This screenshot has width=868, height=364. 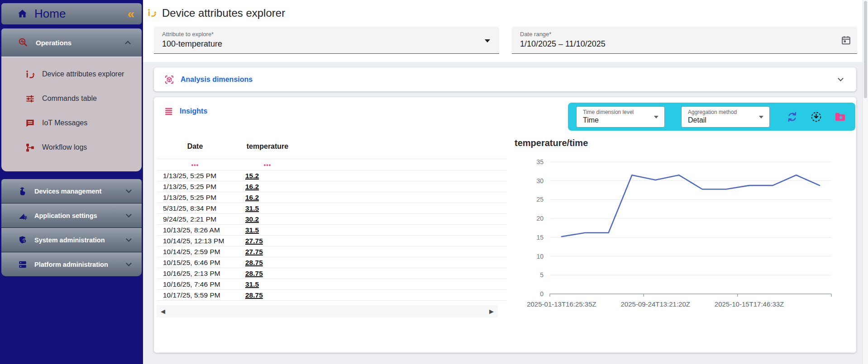 I want to click on analysis-dimensions-label: Analysis dimensions, so click(x=216, y=80).